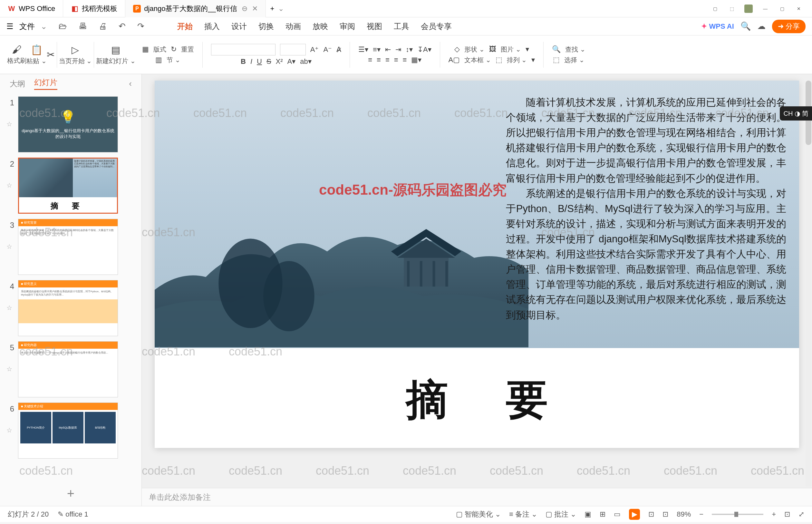 The image size is (812, 524). Describe the element at coordinates (425, 50) in the screenshot. I see `text-direction-button: ↧A▾` at that location.